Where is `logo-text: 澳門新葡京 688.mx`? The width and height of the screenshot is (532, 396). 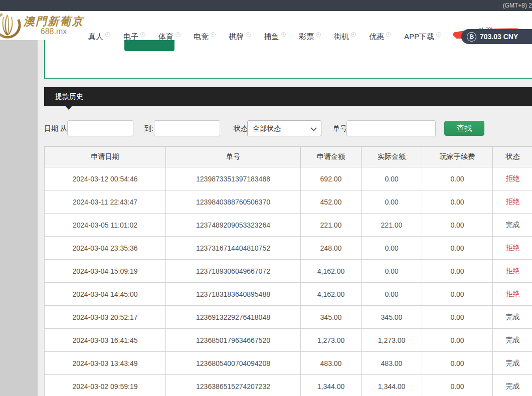 logo-text: 澳門新葡京 688.mx is located at coordinates (54, 26).